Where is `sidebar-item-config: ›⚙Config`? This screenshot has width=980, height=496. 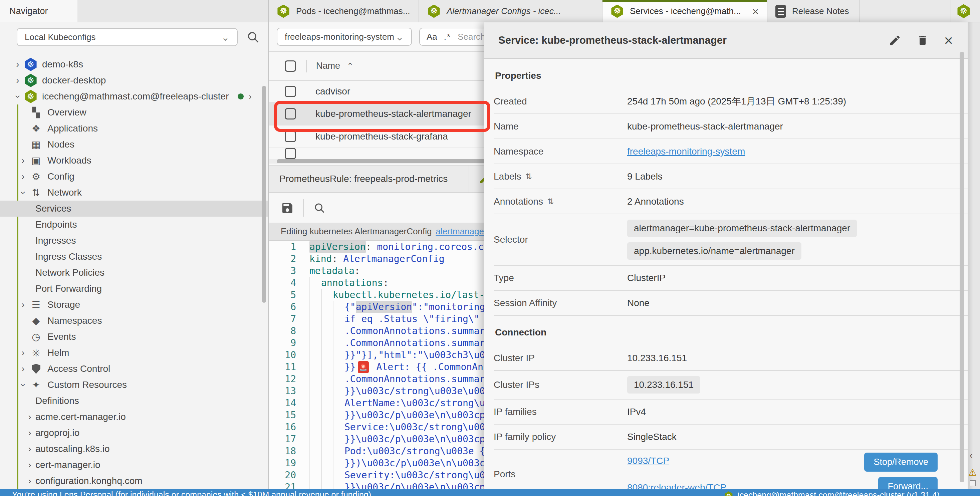 sidebar-item-config: ›⚙Config is located at coordinates (134, 176).